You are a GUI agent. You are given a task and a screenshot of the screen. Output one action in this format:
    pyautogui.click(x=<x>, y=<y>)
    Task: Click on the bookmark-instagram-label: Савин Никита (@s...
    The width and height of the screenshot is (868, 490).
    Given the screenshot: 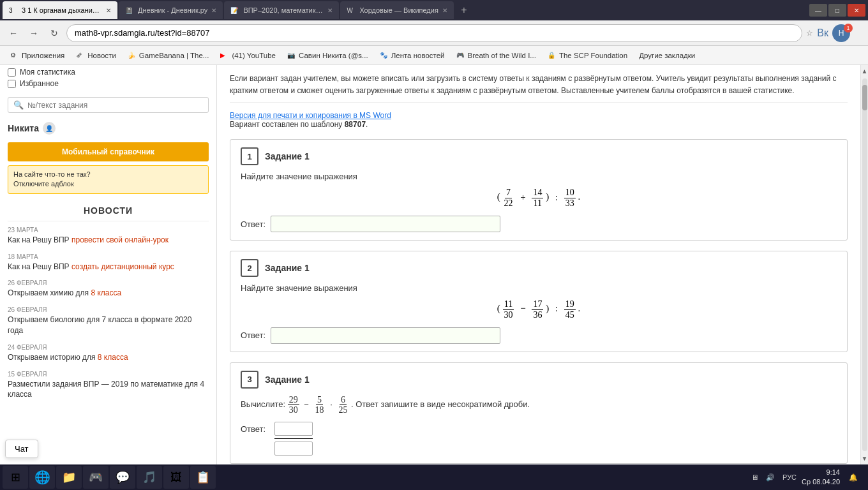 What is the action you would take?
    pyautogui.click(x=333, y=56)
    